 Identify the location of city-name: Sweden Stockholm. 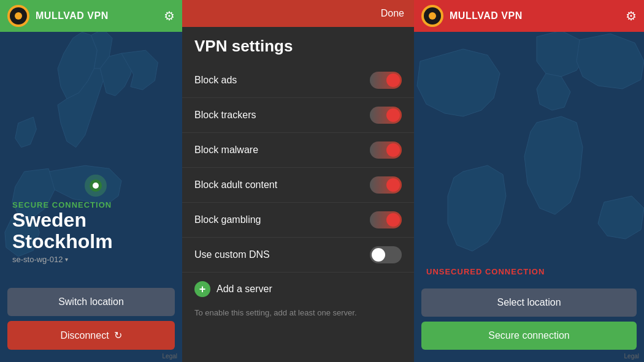
(63, 231).